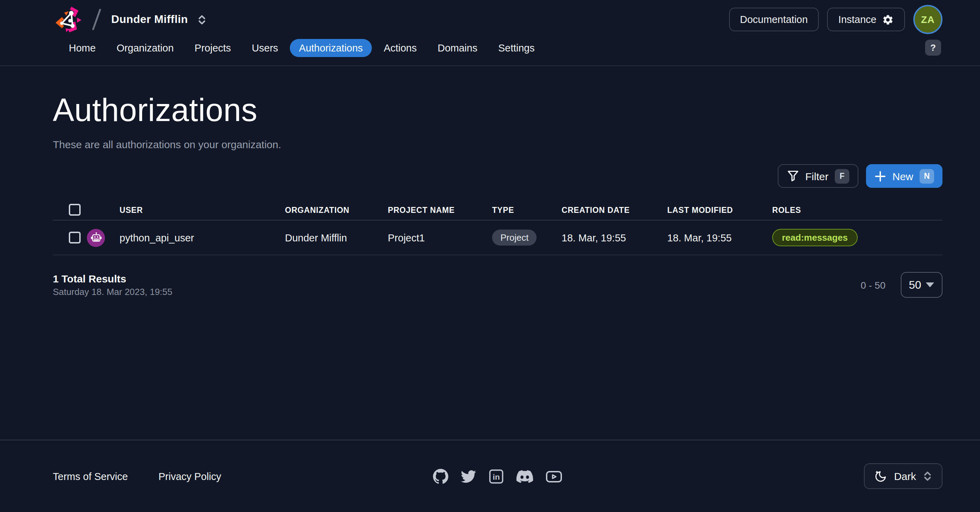  I want to click on tab-settings: Settings, so click(517, 48).